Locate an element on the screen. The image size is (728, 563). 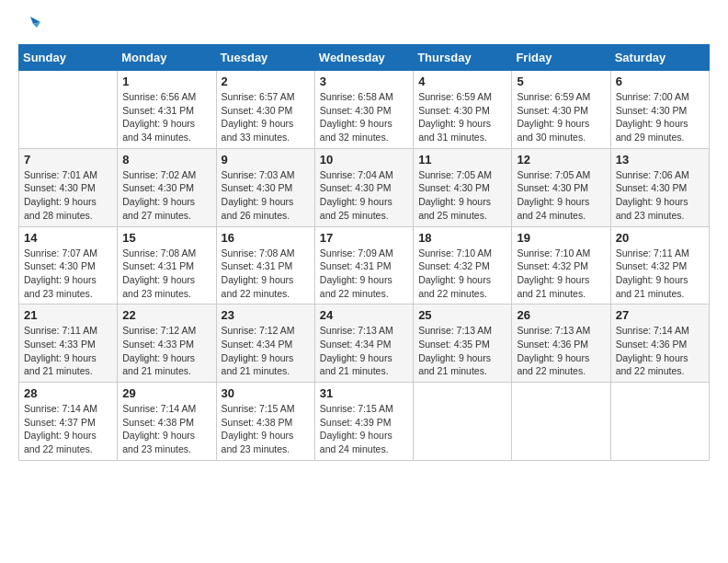
day-number: 7 is located at coordinates (68, 160).